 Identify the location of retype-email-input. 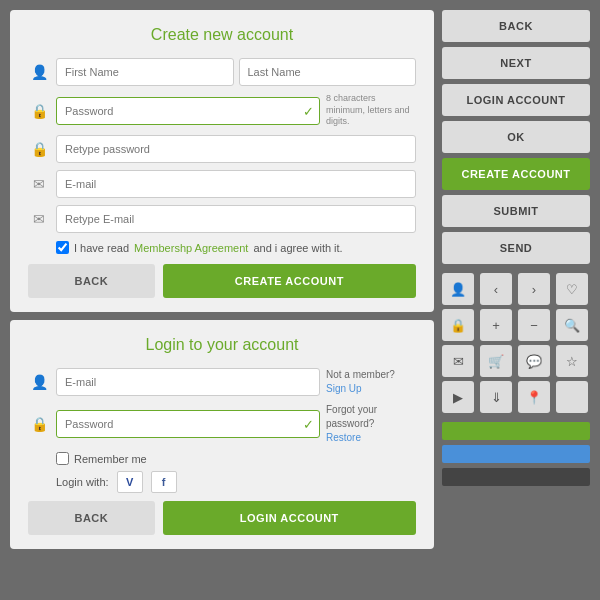
(236, 219).